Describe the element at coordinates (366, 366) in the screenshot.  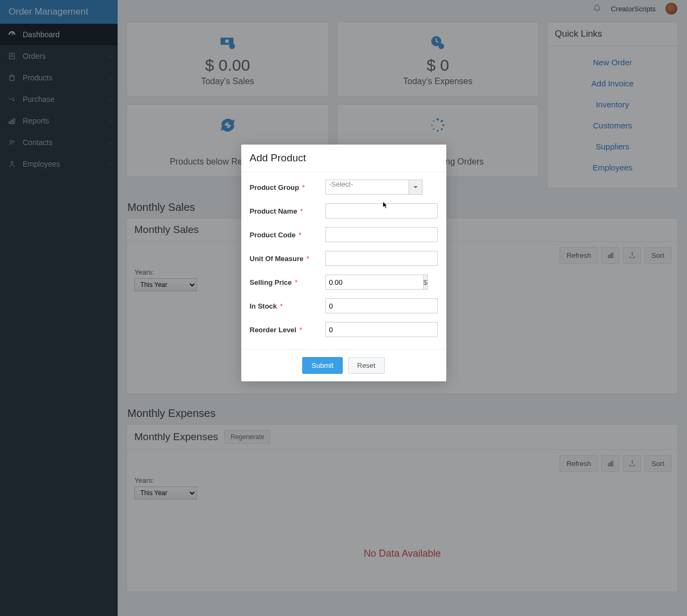
I see `reset-button: Reset` at that location.